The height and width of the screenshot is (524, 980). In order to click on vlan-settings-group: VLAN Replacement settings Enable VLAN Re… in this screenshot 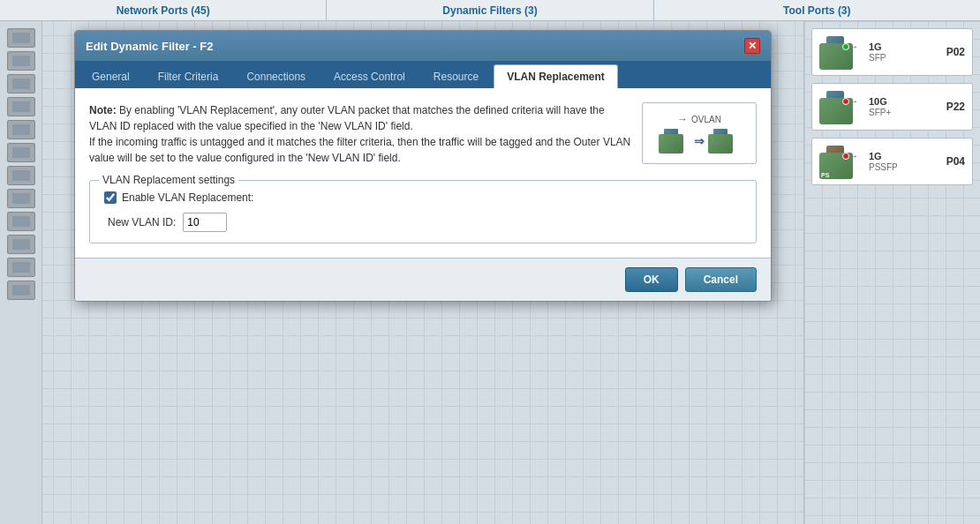, I will do `click(423, 212)`.